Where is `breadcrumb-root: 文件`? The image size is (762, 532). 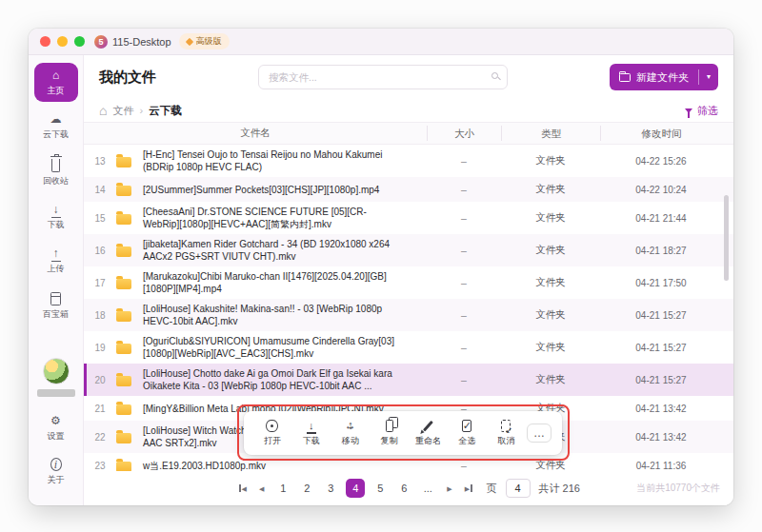
breadcrumb-root: 文件 is located at coordinates (123, 110).